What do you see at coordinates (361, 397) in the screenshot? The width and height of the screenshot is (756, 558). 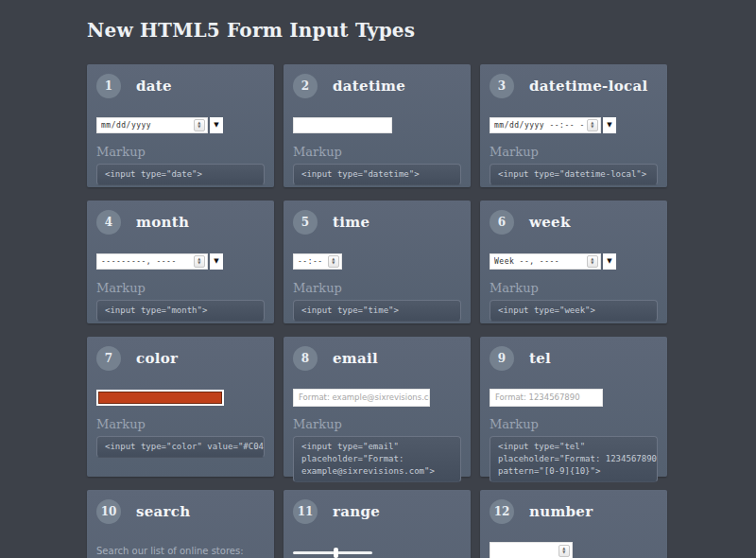 I see `email-input: Format: example@sixrevisions.com` at bounding box center [361, 397].